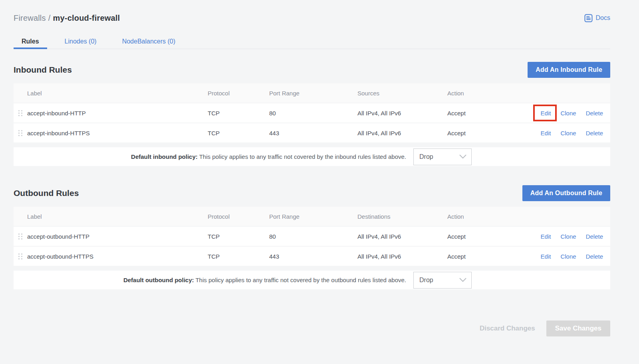 The width and height of the screenshot is (639, 364). I want to click on docs-icon, so click(589, 18).